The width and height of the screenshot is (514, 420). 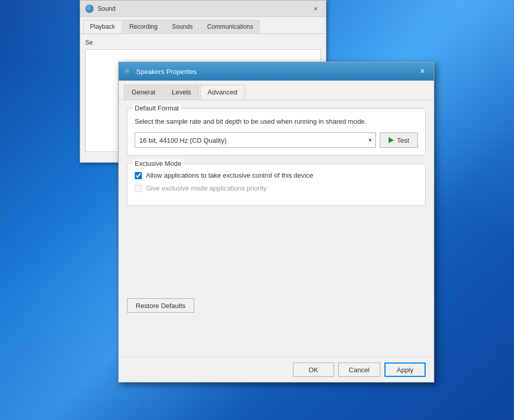 I want to click on speakers-tabs: General Levels Advanced, so click(x=277, y=90).